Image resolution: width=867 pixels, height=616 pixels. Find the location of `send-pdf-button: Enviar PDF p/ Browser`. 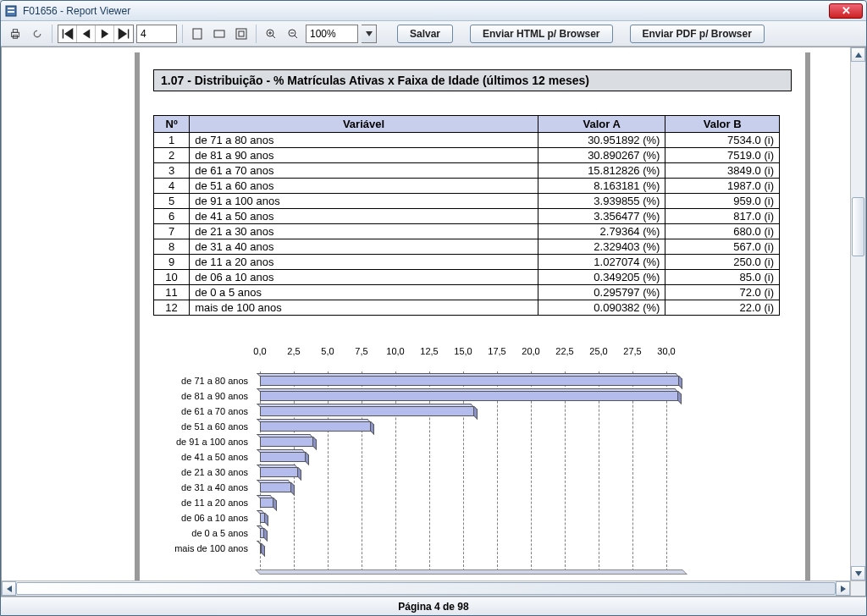

send-pdf-button: Enviar PDF p/ Browser is located at coordinates (698, 34).